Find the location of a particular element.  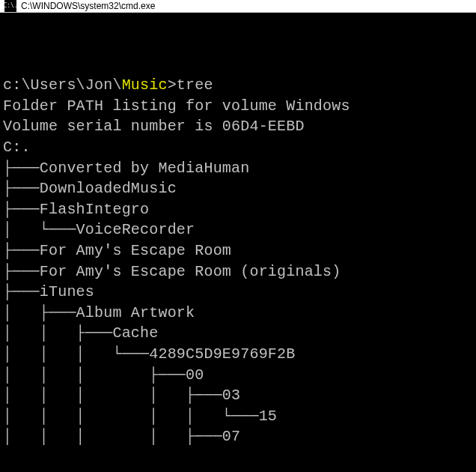

tree-line: ├───For Amy's Escape Room is located at coordinates (238, 251).